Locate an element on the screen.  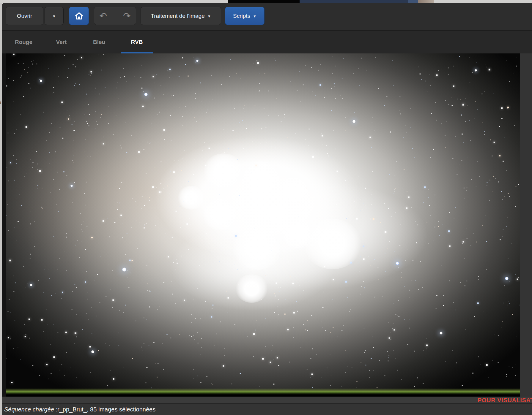
background-window-navy is located at coordinates (354, 1).